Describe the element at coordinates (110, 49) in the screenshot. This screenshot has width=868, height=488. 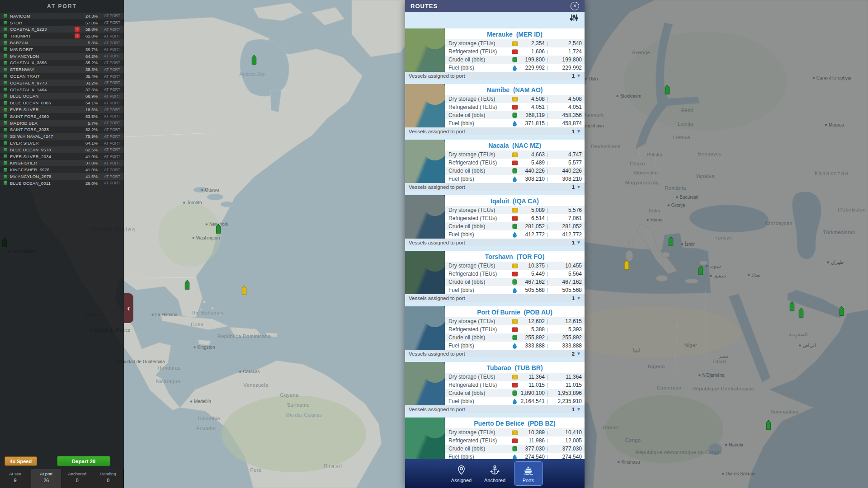
I see `vessel-status: AT PORT` at that location.